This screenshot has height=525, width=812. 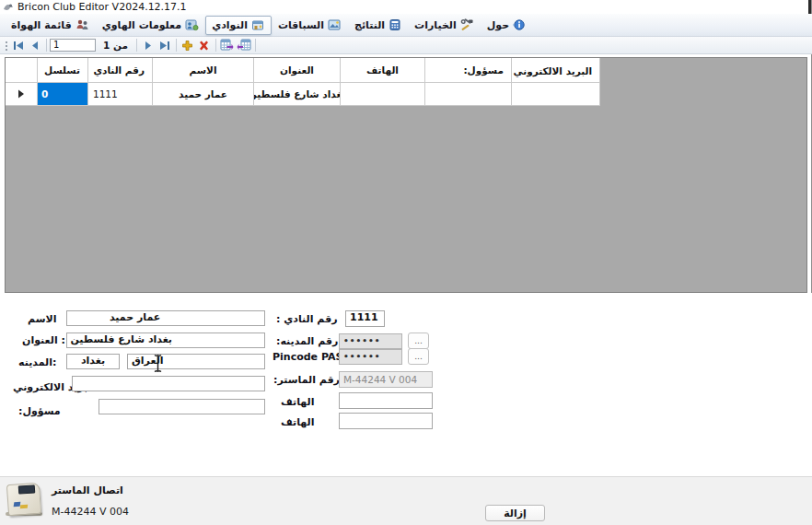 I want to click on current-row-arrow-icon, so click(x=21, y=94).